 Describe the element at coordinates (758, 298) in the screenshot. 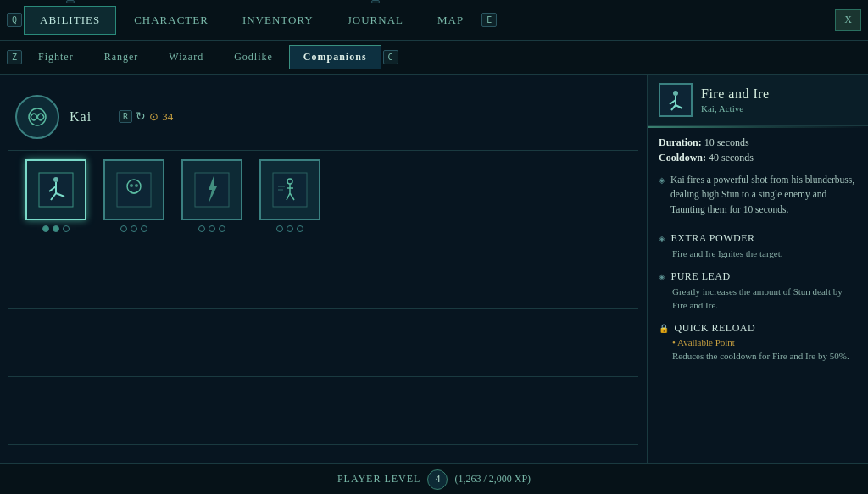

I see `upgrade-desc-pure-lead: Greatly increases the amount of Stun dea…` at that location.